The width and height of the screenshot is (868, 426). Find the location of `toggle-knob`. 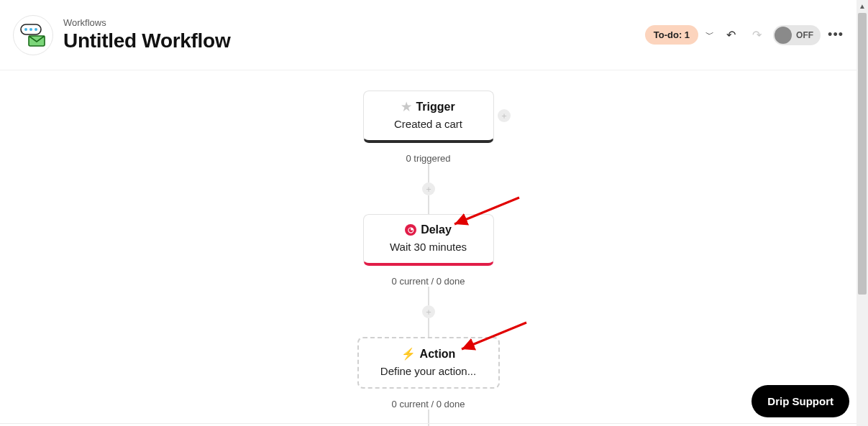

toggle-knob is located at coordinates (783, 35).